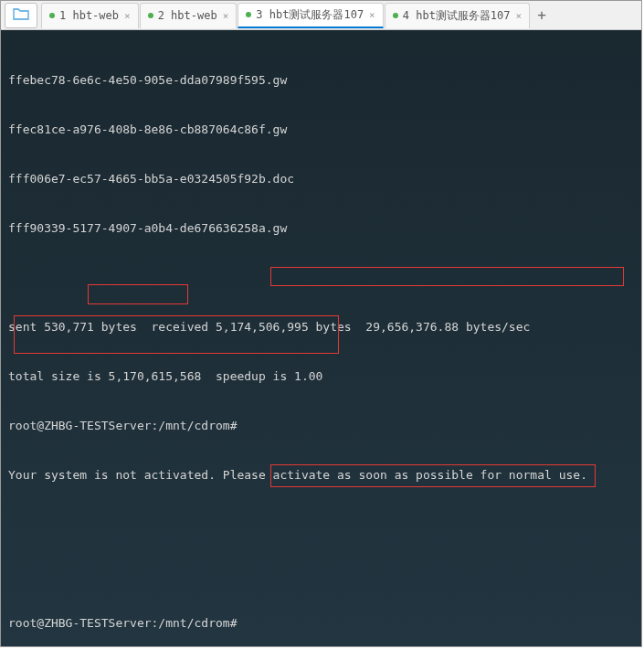 The height and width of the screenshot is (649, 644). What do you see at coordinates (311, 16) in the screenshot?
I see `tab-3: 3 hbt测试服务器107 ×` at bounding box center [311, 16].